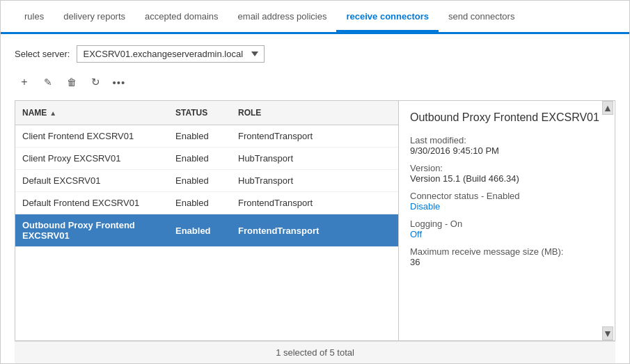 This screenshot has width=630, height=364. What do you see at coordinates (92, 159) in the screenshot?
I see `row-name: Client Proxy EXCSRV01` at bounding box center [92, 159].